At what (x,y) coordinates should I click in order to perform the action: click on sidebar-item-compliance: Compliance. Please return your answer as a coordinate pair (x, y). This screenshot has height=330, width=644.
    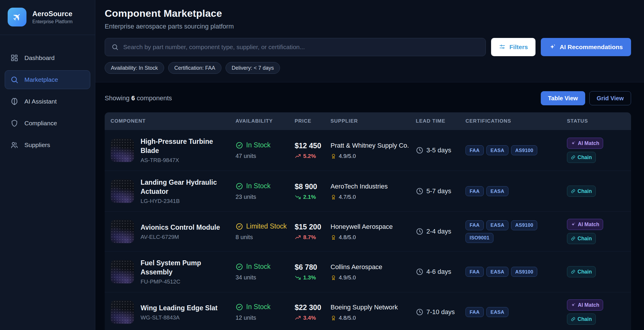
    Looking at the image, I should click on (48, 123).